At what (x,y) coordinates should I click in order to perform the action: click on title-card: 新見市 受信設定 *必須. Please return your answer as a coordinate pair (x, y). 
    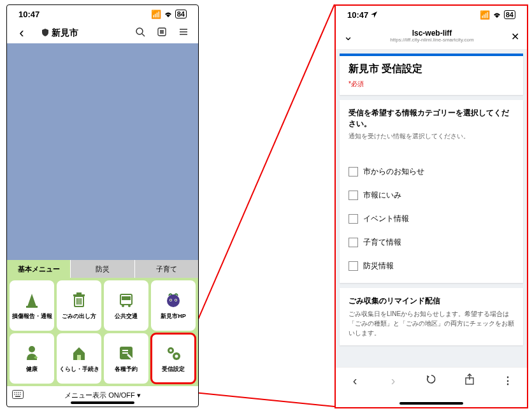
    Looking at the image, I should click on (431, 74).